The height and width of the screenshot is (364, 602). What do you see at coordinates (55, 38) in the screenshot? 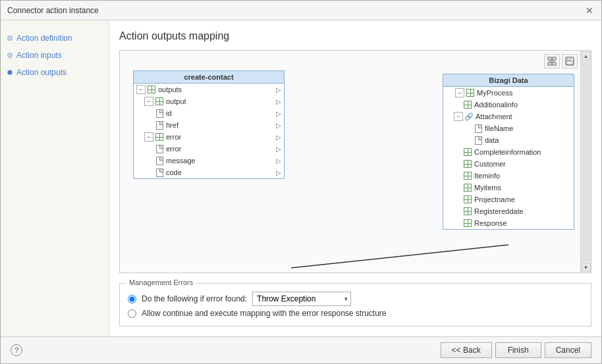
I see `sidebar-item-action-definition: Action definition` at bounding box center [55, 38].